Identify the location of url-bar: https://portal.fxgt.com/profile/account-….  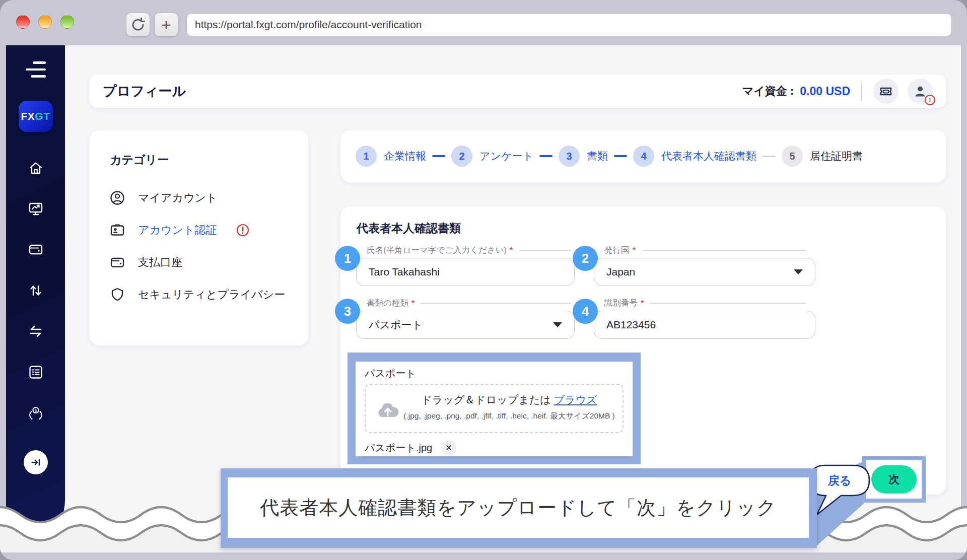
(569, 25).